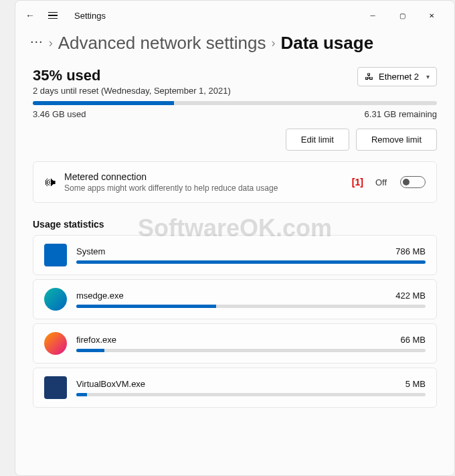  I want to click on stat-item: firefox.exe66 MB, so click(235, 343).